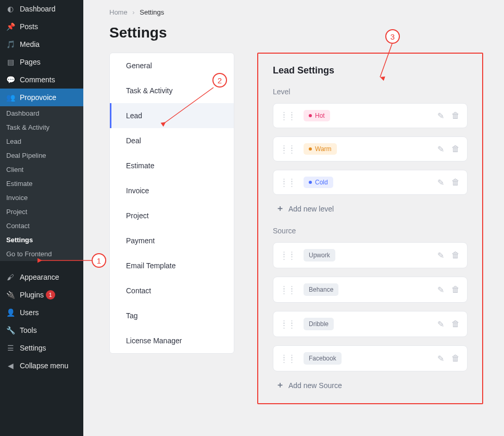 Image resolution: width=504 pixels, height=436 pixels. What do you see at coordinates (372, 385) in the screenshot?
I see `add-source-button: ＋ Add new Source` at bounding box center [372, 385].